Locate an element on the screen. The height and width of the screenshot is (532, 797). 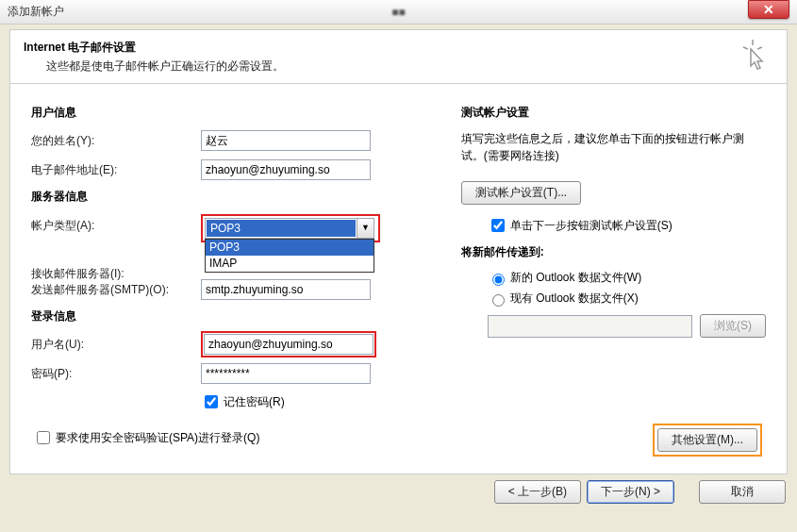
account-type-option-pop3: POP3 is located at coordinates (290, 247).